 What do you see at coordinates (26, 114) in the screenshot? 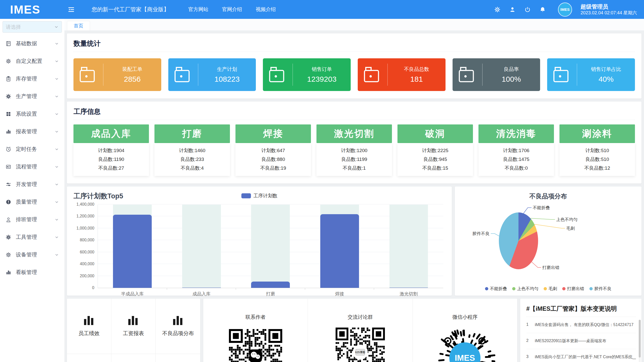
I see `sidebar-item-label: 系统设置` at bounding box center [26, 114].